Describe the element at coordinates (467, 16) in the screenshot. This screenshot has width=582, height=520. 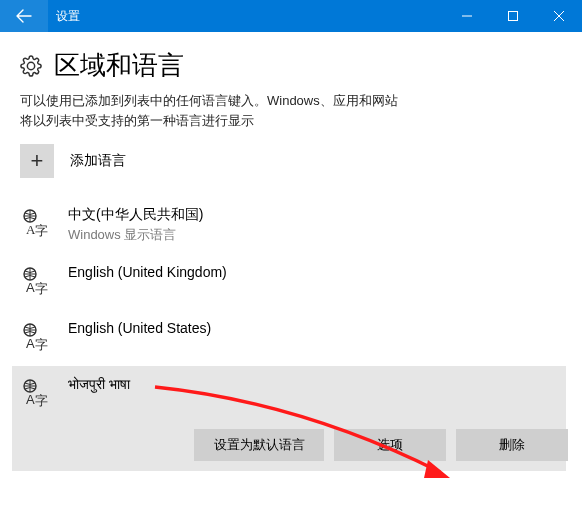
I see `minimize-button` at that location.